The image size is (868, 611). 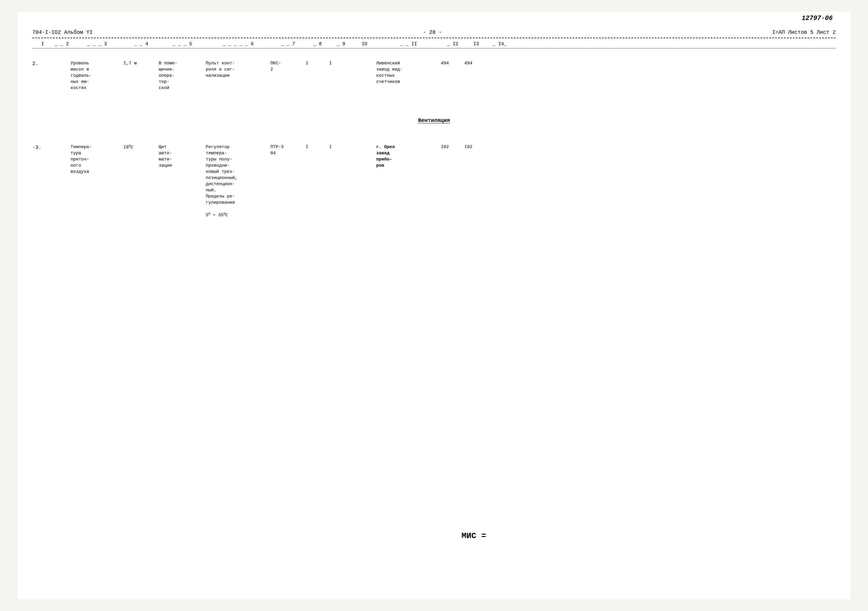 What do you see at coordinates (238, 181) in the screenshot?
I see `row3-col6: Регулятортемпера-туры полу-проводни-ковы…` at bounding box center [238, 181].